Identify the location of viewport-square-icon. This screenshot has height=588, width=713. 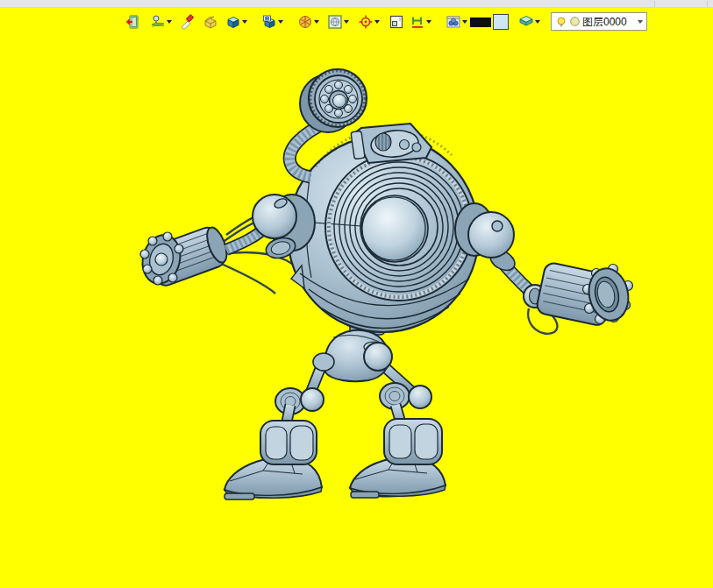
(396, 22).